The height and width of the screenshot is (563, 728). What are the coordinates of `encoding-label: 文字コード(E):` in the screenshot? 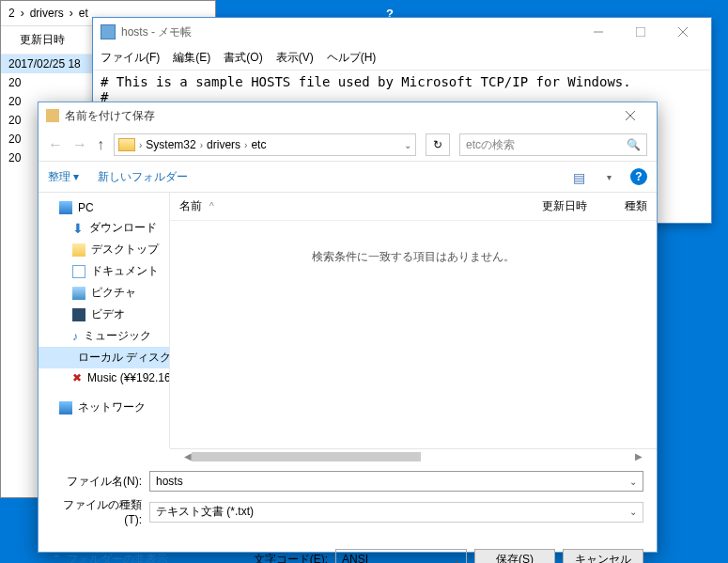 It's located at (291, 558).